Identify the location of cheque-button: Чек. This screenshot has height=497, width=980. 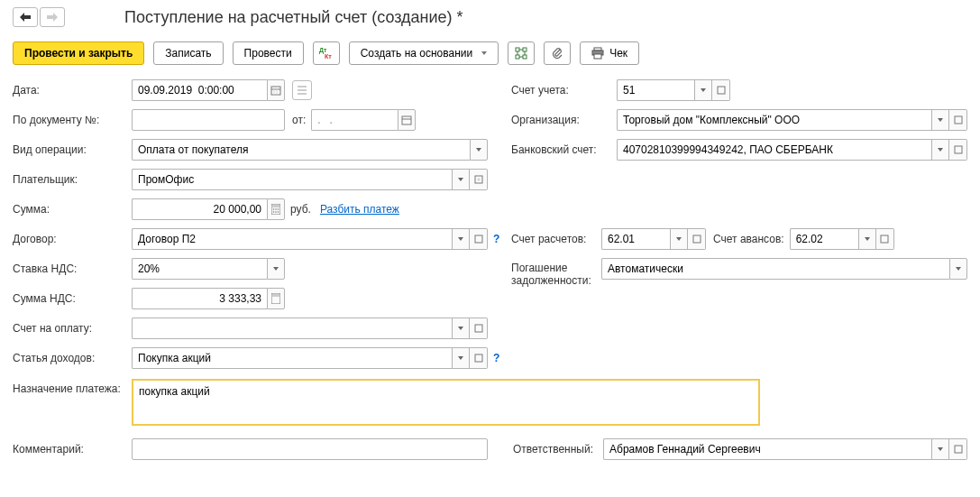
(609, 53).